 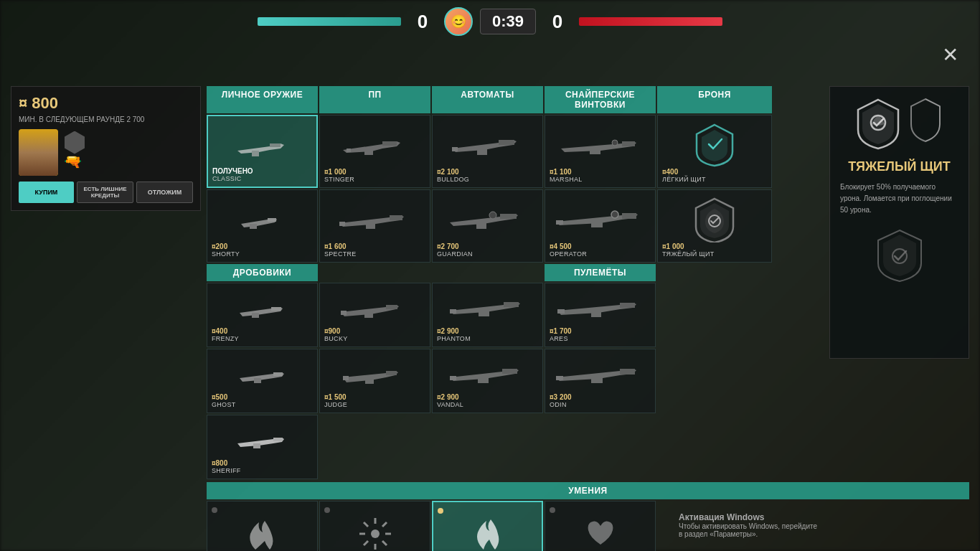 I want to click on weapon-ghost-img, so click(x=263, y=375).